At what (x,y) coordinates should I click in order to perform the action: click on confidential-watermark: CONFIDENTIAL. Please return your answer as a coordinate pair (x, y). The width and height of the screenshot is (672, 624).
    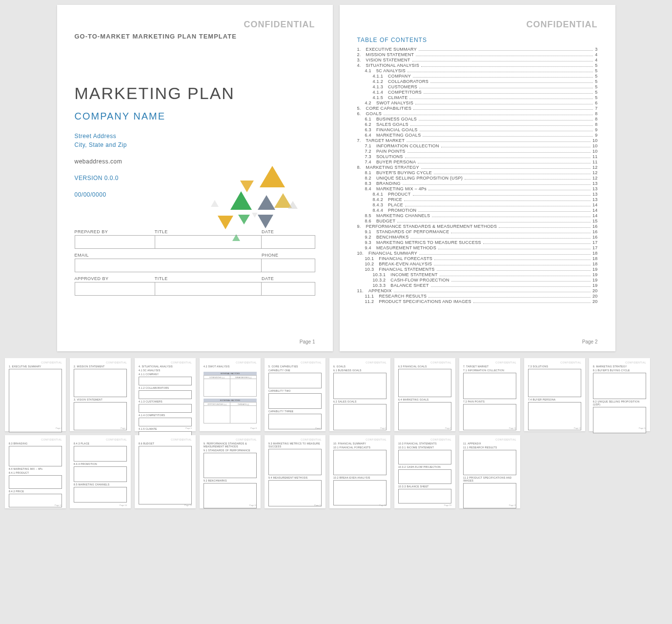
    Looking at the image, I should click on (165, 440).